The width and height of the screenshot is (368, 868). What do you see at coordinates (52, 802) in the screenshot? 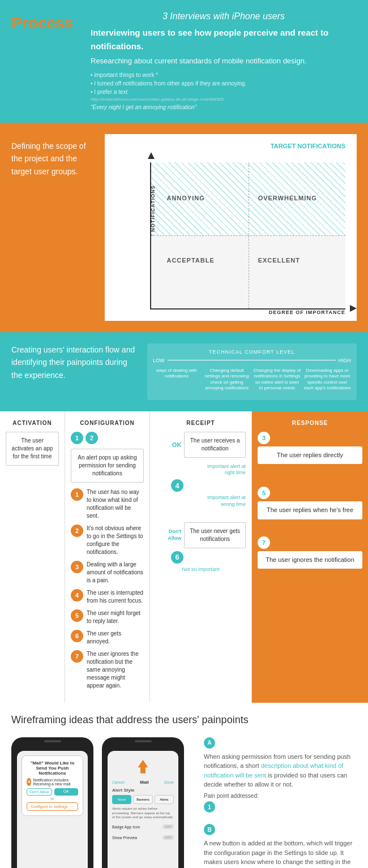
I see `phone-1: "Mail" Would Like to Send You Push Notif…` at bounding box center [52, 802].